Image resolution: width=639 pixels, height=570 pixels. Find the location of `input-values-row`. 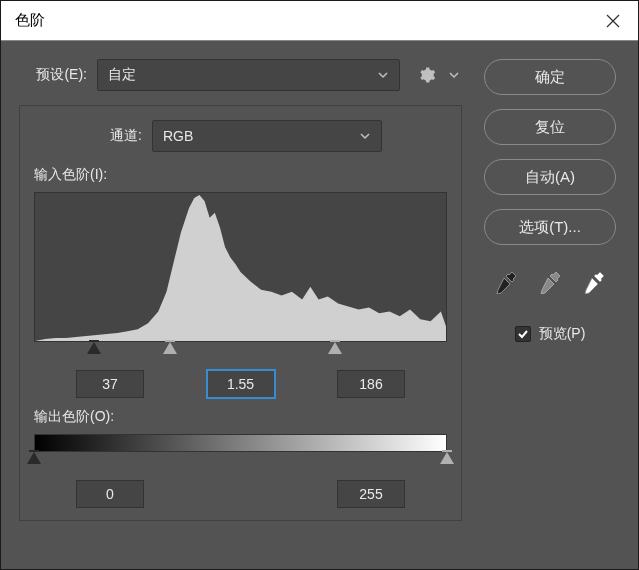

input-values-row is located at coordinates (240, 389).